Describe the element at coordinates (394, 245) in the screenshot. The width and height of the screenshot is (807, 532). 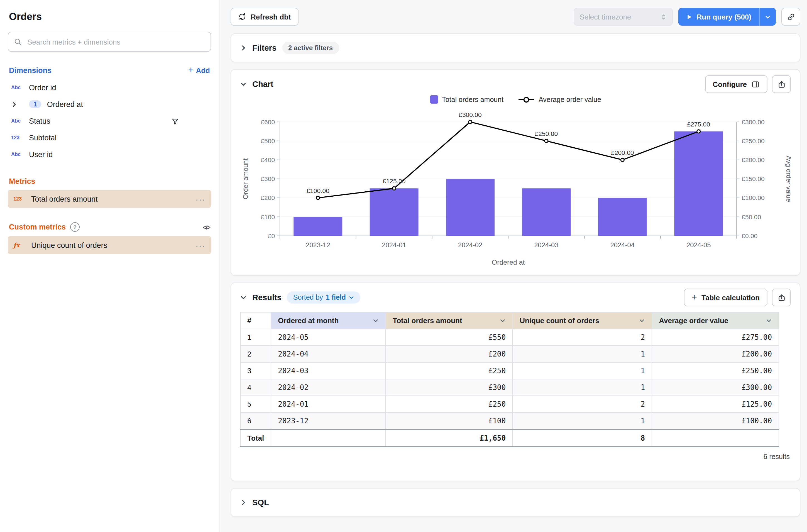
I see `svg-text: 2024-01` at that location.